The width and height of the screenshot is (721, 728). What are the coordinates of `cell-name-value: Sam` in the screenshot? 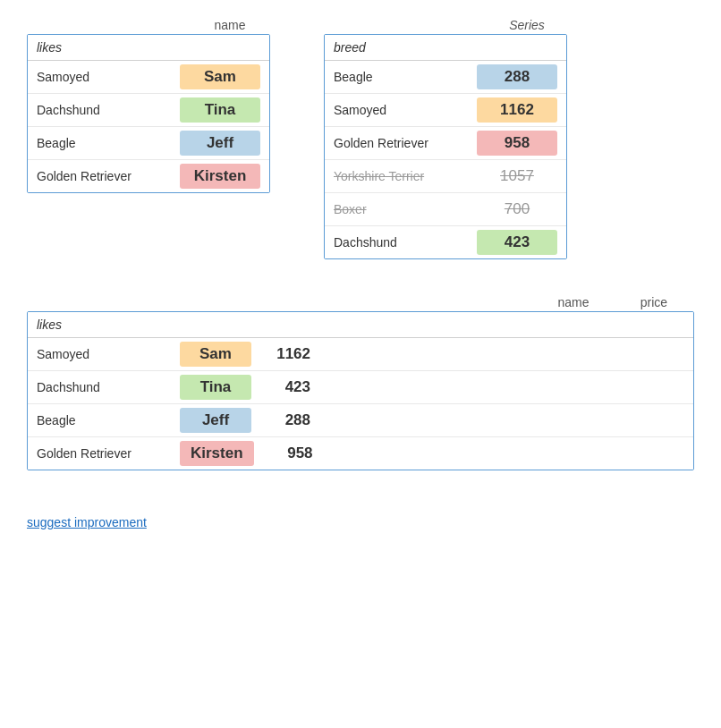 It's located at (216, 354).